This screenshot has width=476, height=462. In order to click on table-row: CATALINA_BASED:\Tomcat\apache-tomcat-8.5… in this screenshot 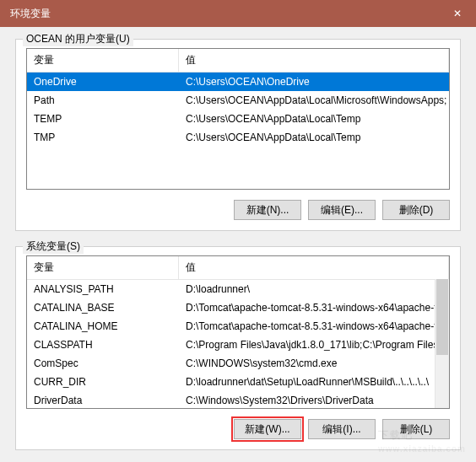, I will do `click(238, 308)`.